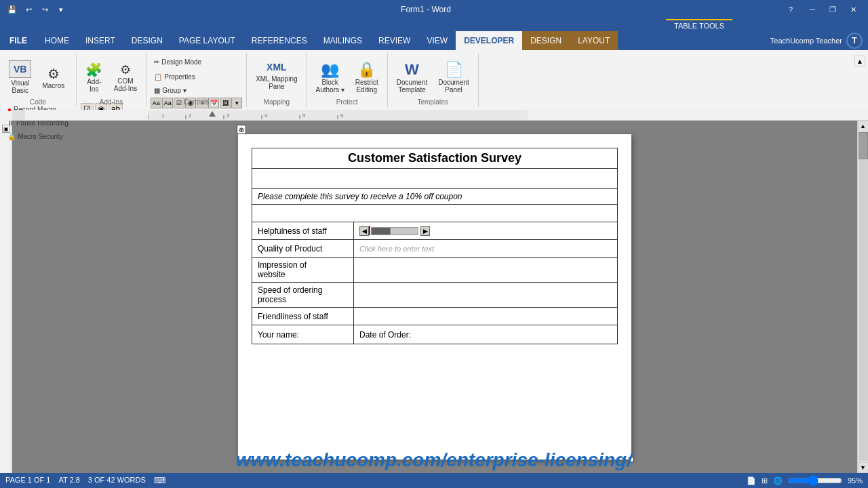  What do you see at coordinates (178, 77) in the screenshot?
I see `properties-button: 📋 Properties` at bounding box center [178, 77].